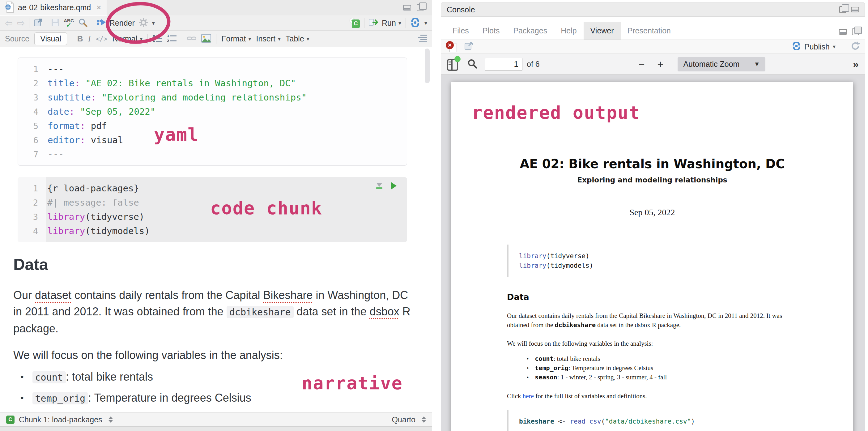 The height and width of the screenshot is (431, 868). What do you see at coordinates (404, 420) in the screenshot?
I see `document-mode-label: Quarto` at bounding box center [404, 420].